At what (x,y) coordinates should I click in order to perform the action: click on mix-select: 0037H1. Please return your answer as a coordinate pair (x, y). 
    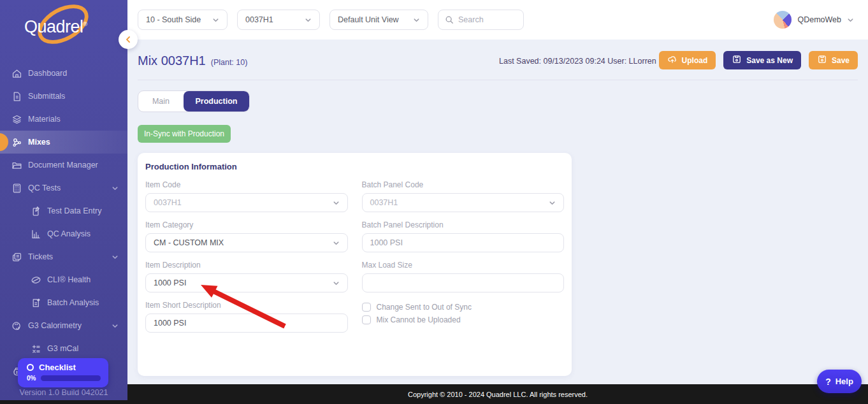
    Looking at the image, I should click on (278, 20).